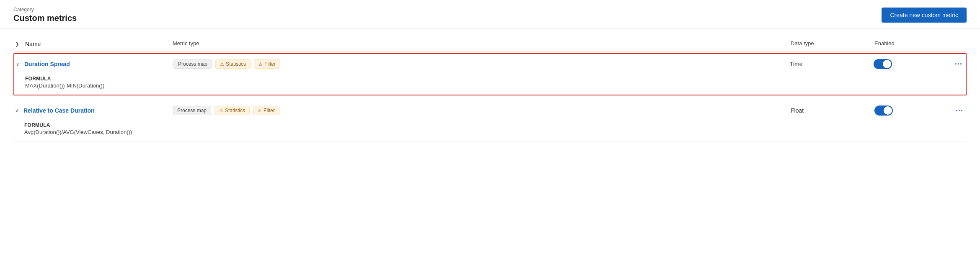 The image size is (980, 265). I want to click on more-options-relative-case-duration: ···, so click(954, 111).